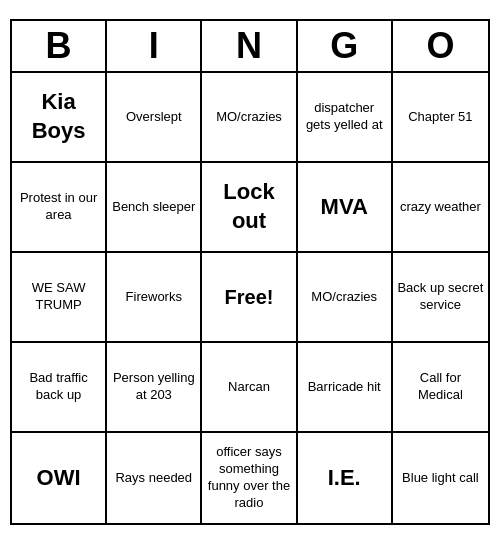 This screenshot has height=544, width=500. What do you see at coordinates (154, 298) in the screenshot?
I see `bingo-cell-11: Fireworks` at bounding box center [154, 298].